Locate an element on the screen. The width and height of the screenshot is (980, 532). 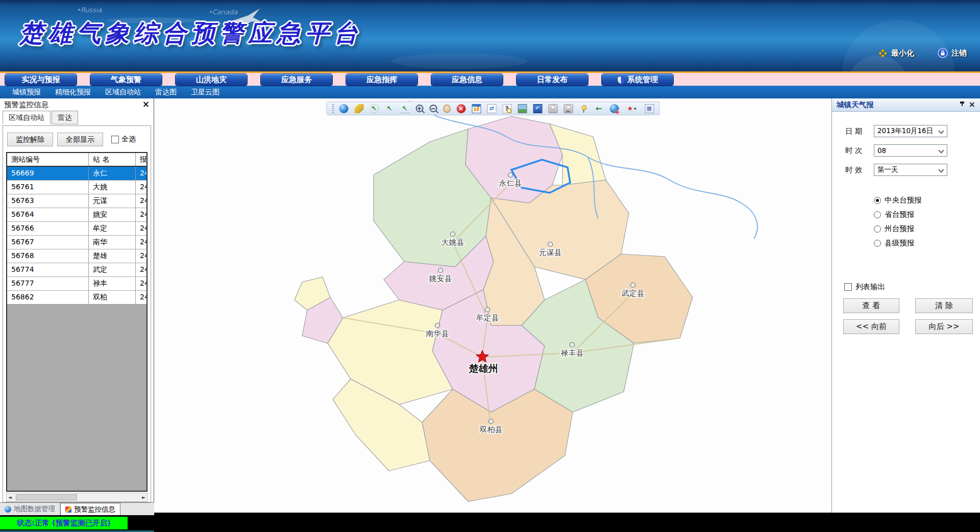
pan-hand-icon is located at coordinates (447, 109).